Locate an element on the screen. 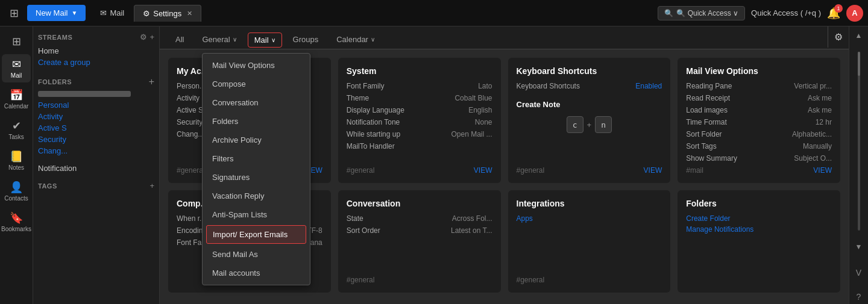 The height and width of the screenshot is (304, 868). scroll-up-icon: ▲ is located at coordinates (859, 36).